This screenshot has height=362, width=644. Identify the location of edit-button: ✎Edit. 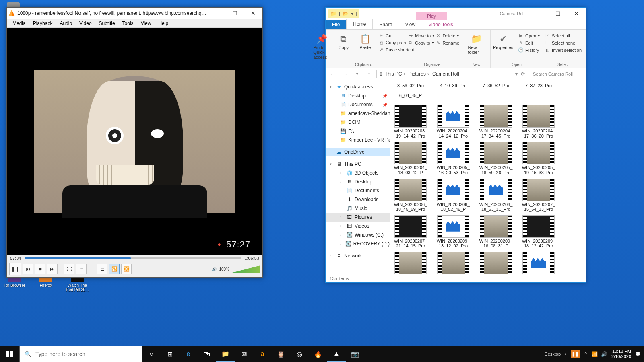
(529, 43).